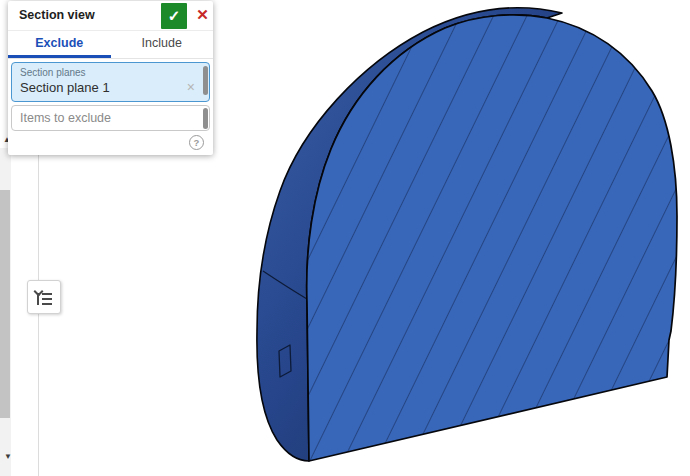  I want to click on dialog-header: Section view ✓ ✕, so click(110, 16).